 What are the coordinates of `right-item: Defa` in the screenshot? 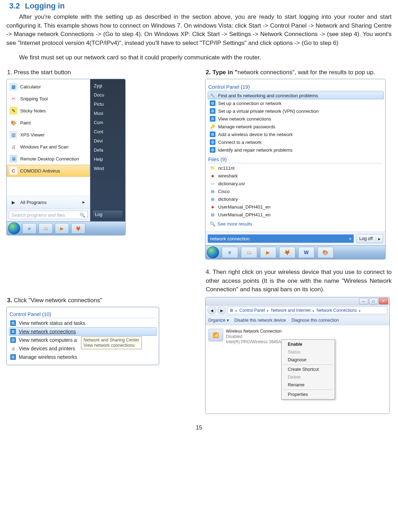 It's located at (108, 150).